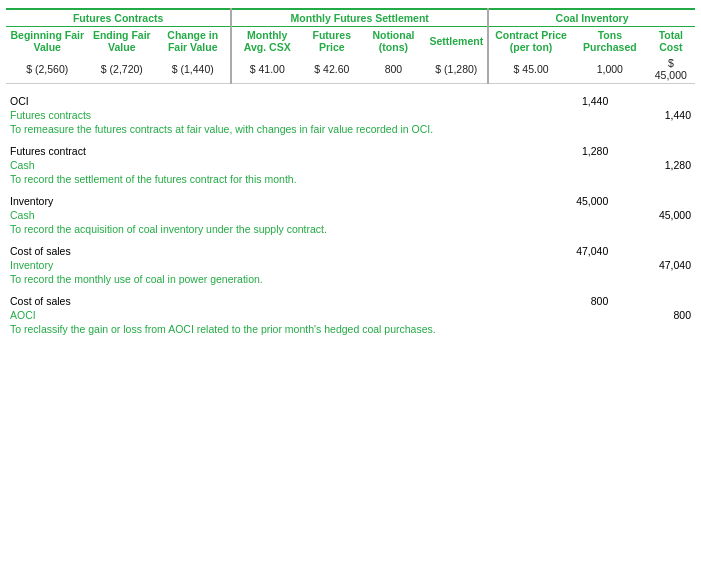  Describe the element at coordinates (350, 165) in the screenshot. I see `journal-row: Cash1,280` at that location.